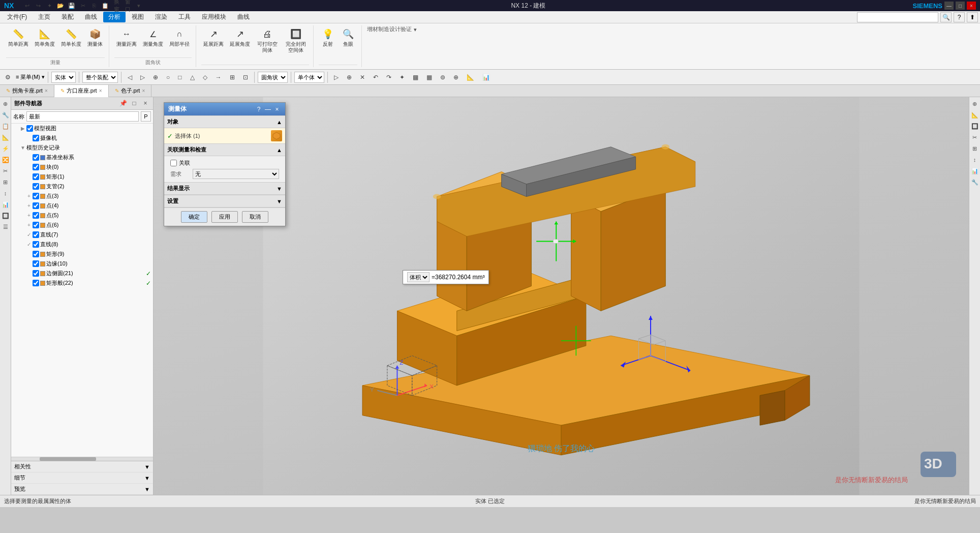  I want to click on chk-basecoord, so click(36, 158).